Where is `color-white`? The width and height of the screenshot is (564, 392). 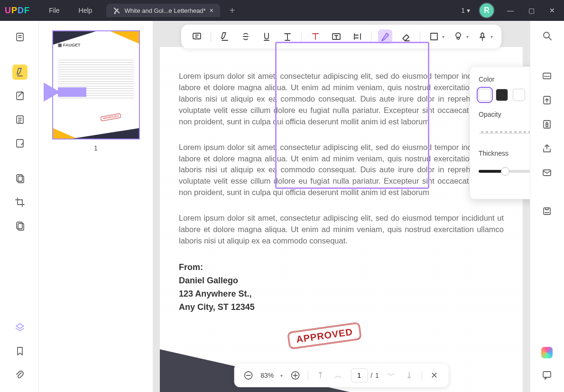 color-white is located at coordinates (485, 95).